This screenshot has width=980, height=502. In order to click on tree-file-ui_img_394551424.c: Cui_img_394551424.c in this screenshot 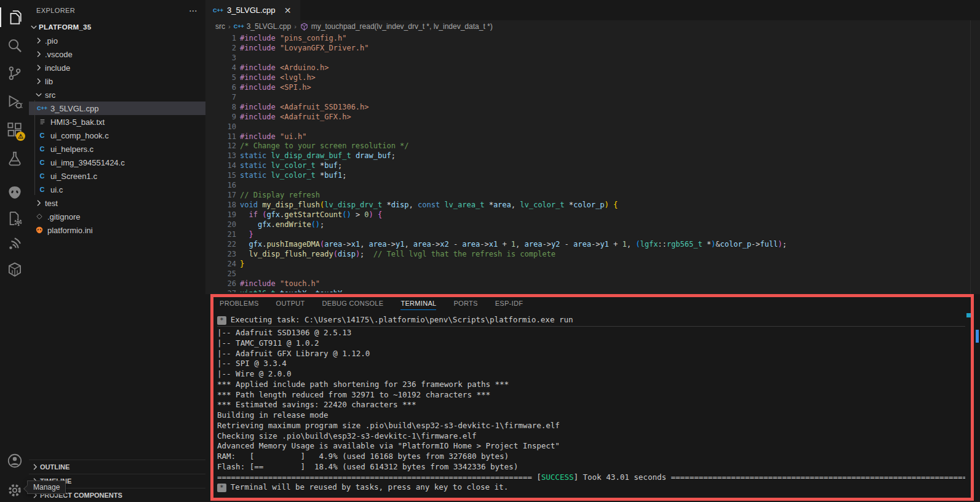, I will do `click(117, 162)`.